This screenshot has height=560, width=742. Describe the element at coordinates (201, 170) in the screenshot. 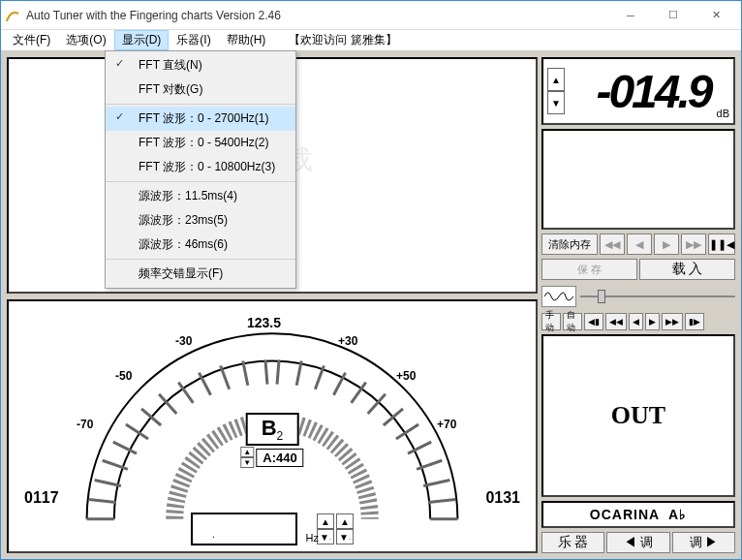

I see `display-dropdown: ✓FFT 直线(N) FFT 对数(G) ✓FFT 波形：0 - 2700Hz(…` at that location.